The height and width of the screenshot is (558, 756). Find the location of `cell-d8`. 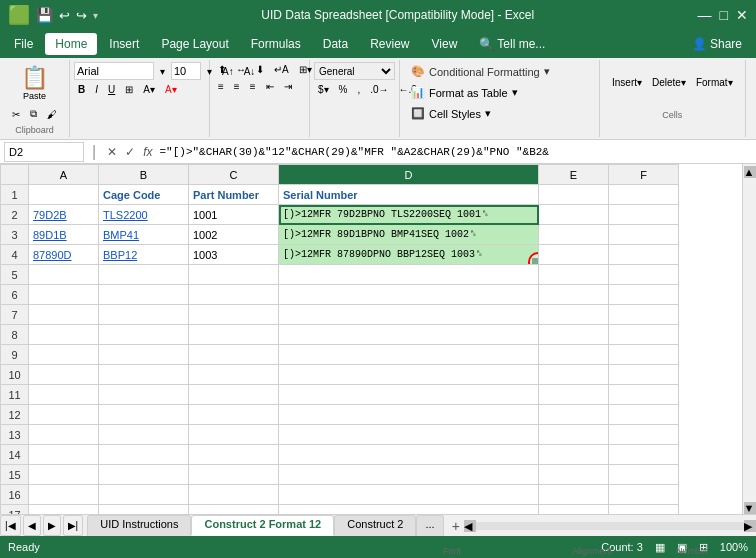

cell-d8 is located at coordinates (409, 335).